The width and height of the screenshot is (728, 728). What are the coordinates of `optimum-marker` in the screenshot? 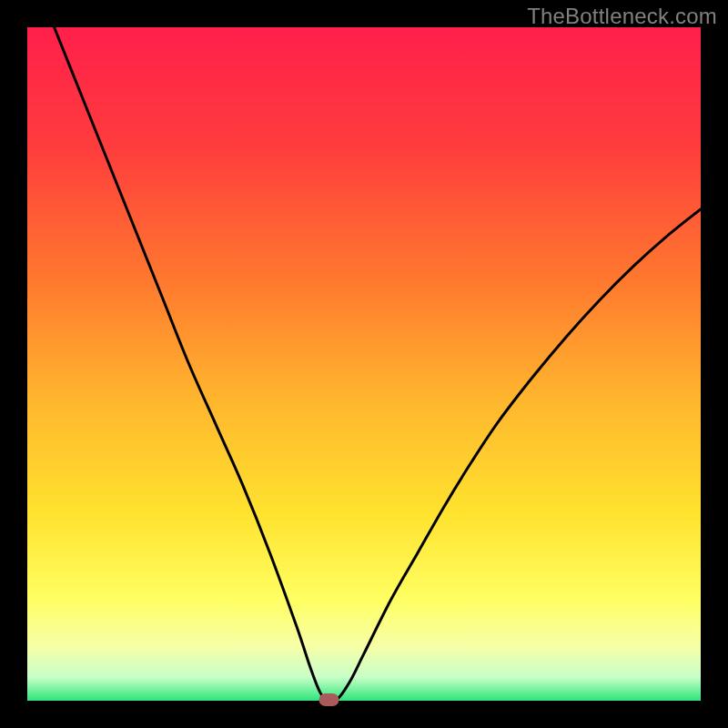 It's located at (329, 700).